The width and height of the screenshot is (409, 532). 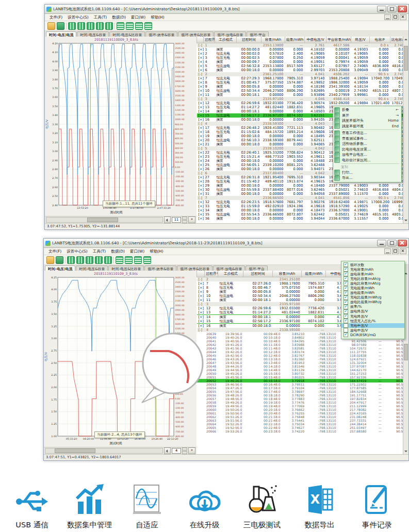 I want to click on mdi-close-button, so click(x=403, y=252).